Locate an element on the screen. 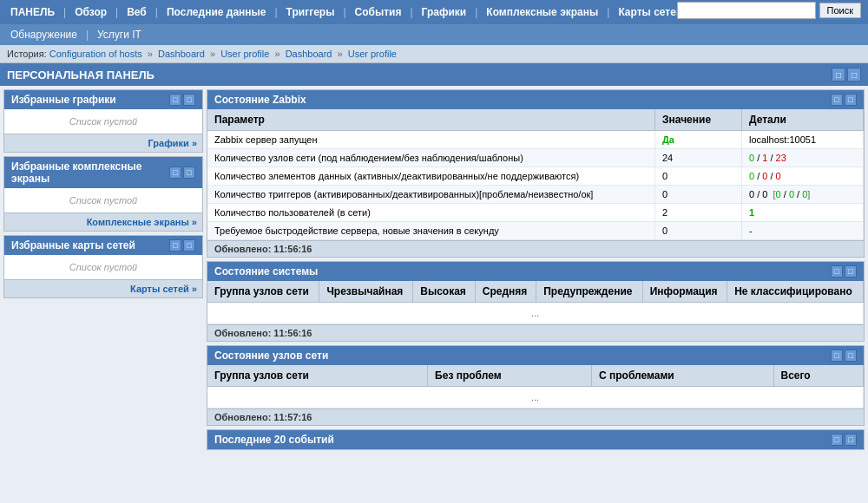 Image resolution: width=868 pixels, height=503 pixels. hosts-status-updated: Обновлено: 11:57:16 is located at coordinates (536, 416).